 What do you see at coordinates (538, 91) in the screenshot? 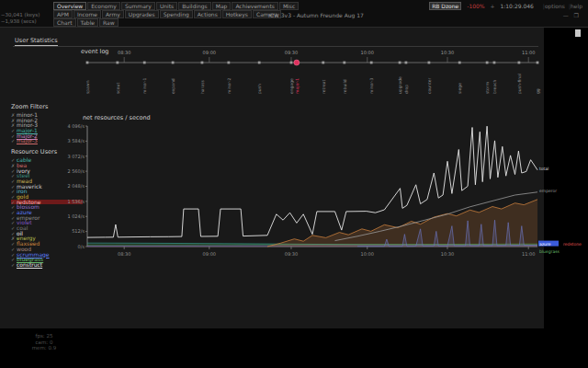
I see `event-label: gg` at bounding box center [538, 91].